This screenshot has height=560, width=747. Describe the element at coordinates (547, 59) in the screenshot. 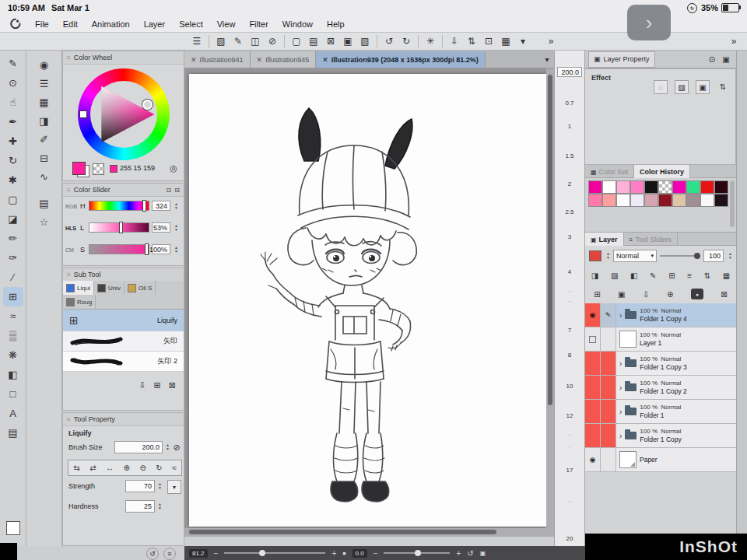

I see `tab-list-icon: ▾` at that location.